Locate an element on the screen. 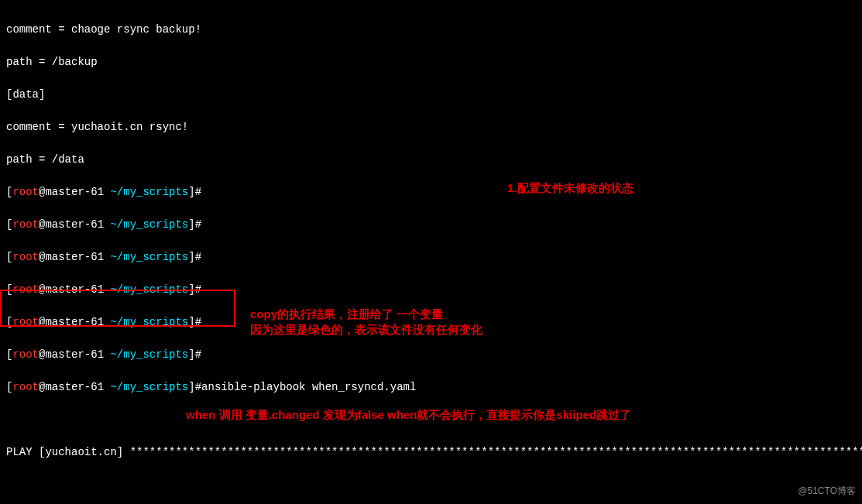 The height and width of the screenshot is (504, 862). command-text: ansible-playbook when_rsyncd.yaml is located at coordinates (308, 387).